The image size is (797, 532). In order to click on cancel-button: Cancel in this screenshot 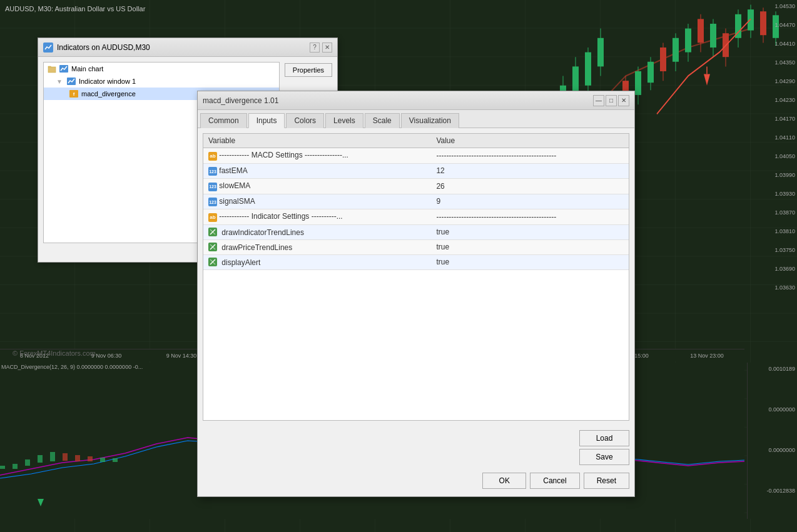, I will do `click(554, 481)`.